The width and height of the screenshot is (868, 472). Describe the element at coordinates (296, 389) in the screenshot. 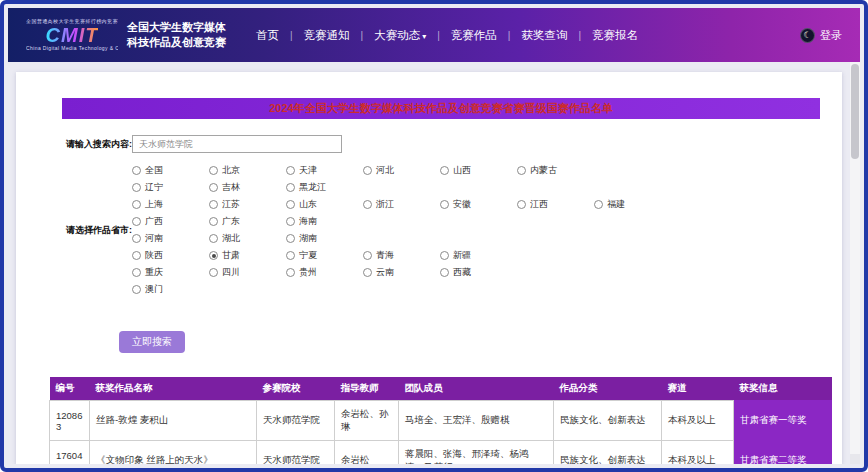

I see `column-header: 参赛院校` at that location.